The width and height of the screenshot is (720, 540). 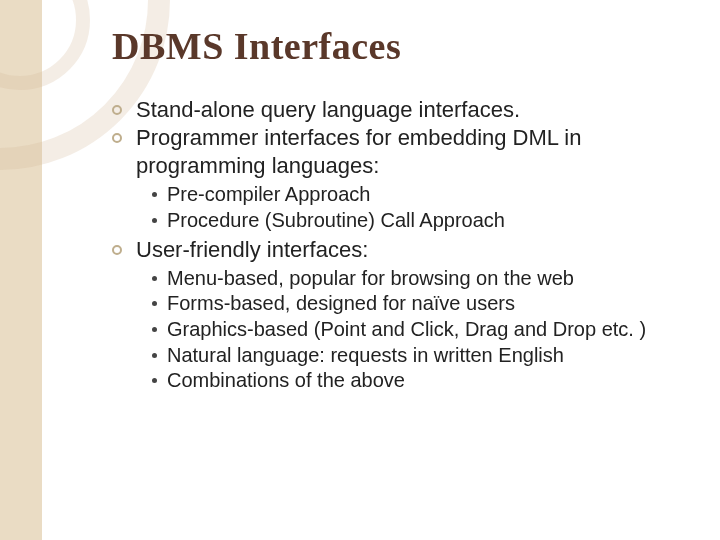 What do you see at coordinates (420, 221) in the screenshot?
I see `list-item: Procedure (Subroutine) Call Approach` at bounding box center [420, 221].